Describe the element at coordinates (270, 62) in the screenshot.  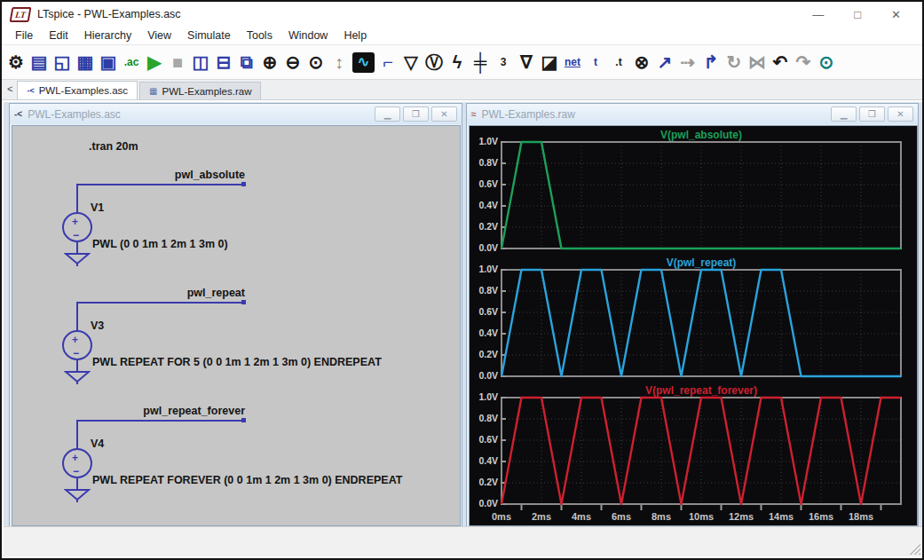
I see `zoom-in-icon: ⊕` at that location.